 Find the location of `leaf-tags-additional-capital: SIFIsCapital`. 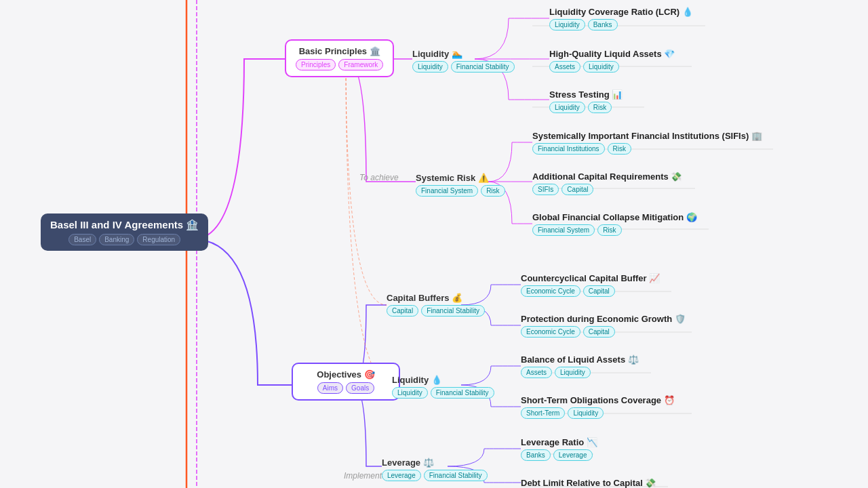

leaf-tags-additional-capital: SIFIsCapital is located at coordinates (563, 190).